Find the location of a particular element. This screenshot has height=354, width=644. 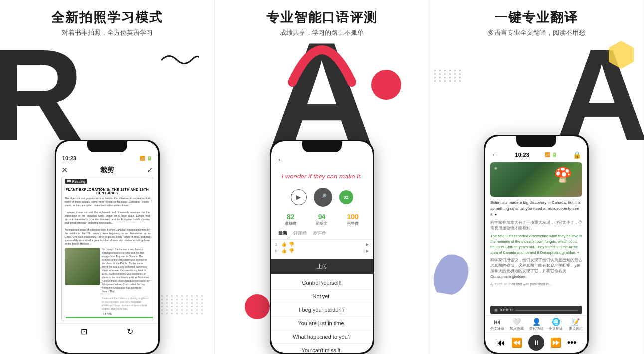

tab-full-play: ⏮ 全文播放 is located at coordinates (497, 324).